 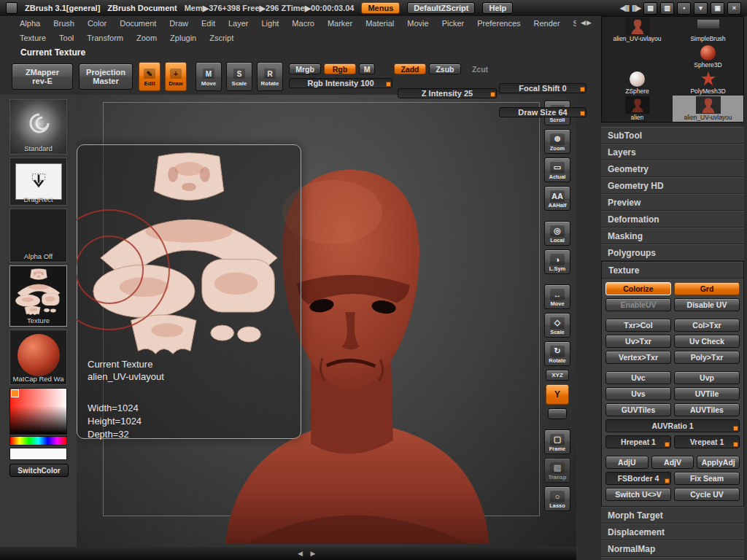 I want to click on menu-item: Tool, so click(x=66, y=38).